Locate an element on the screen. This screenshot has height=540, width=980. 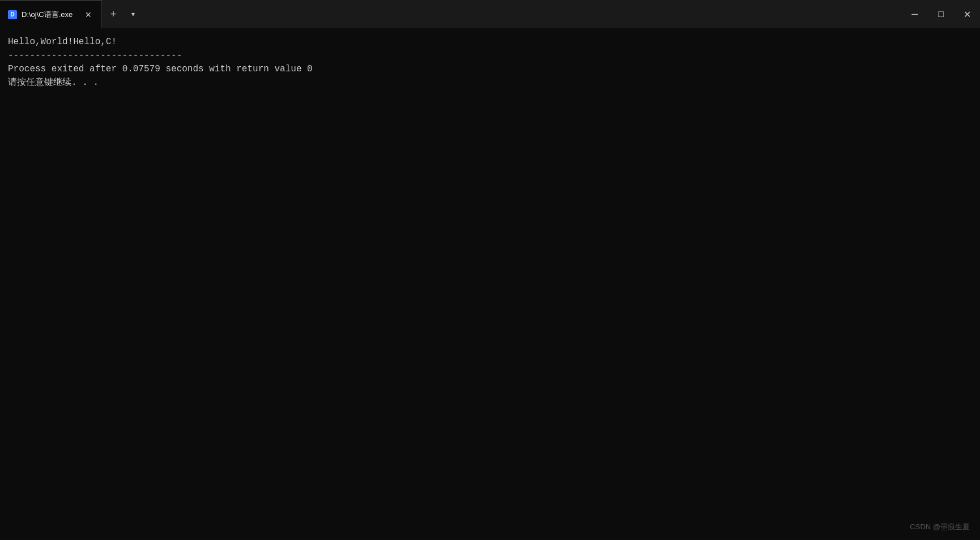
maximize-button: □ is located at coordinates (941, 14).